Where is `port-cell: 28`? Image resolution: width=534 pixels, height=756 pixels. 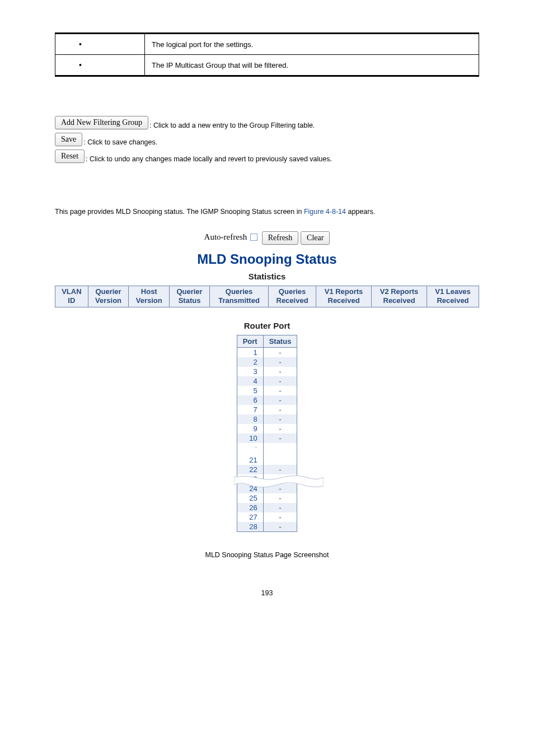
port-cell: 28 is located at coordinates (250, 527).